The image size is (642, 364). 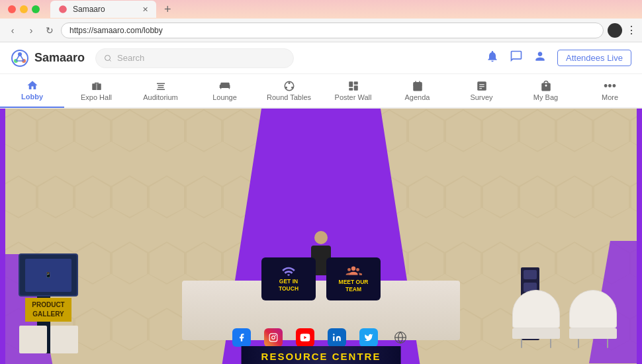 What do you see at coordinates (273, 338) in the screenshot?
I see `instagram-icon` at bounding box center [273, 338].